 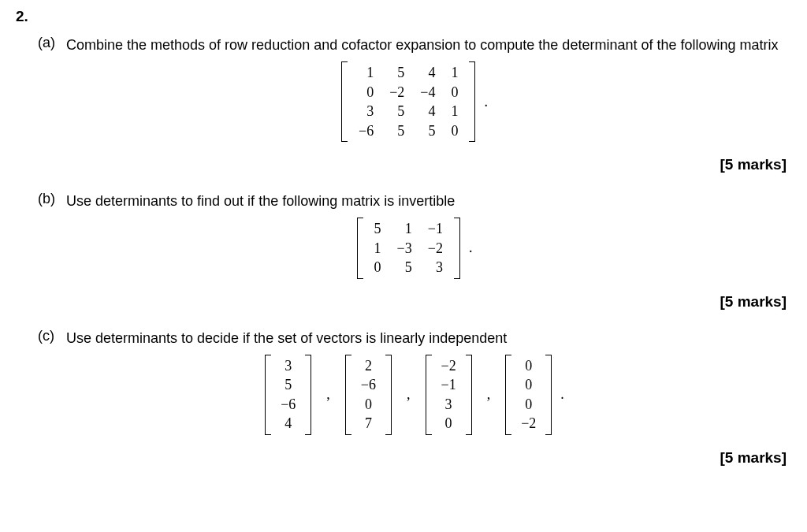 What do you see at coordinates (408, 394) in the screenshot?
I see `vector-sep-2: ,` at bounding box center [408, 394].